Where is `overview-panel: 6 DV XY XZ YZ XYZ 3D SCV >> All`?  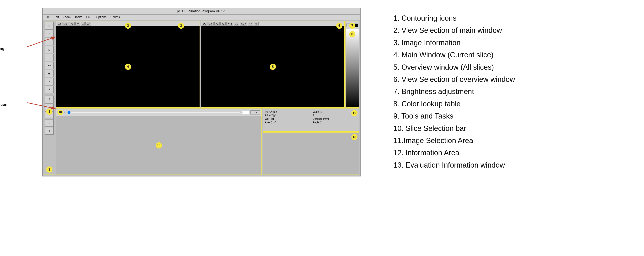
overview-panel: 6 DV XY XZ YZ XYZ 3D SCV >> All is located at coordinates (273, 64).